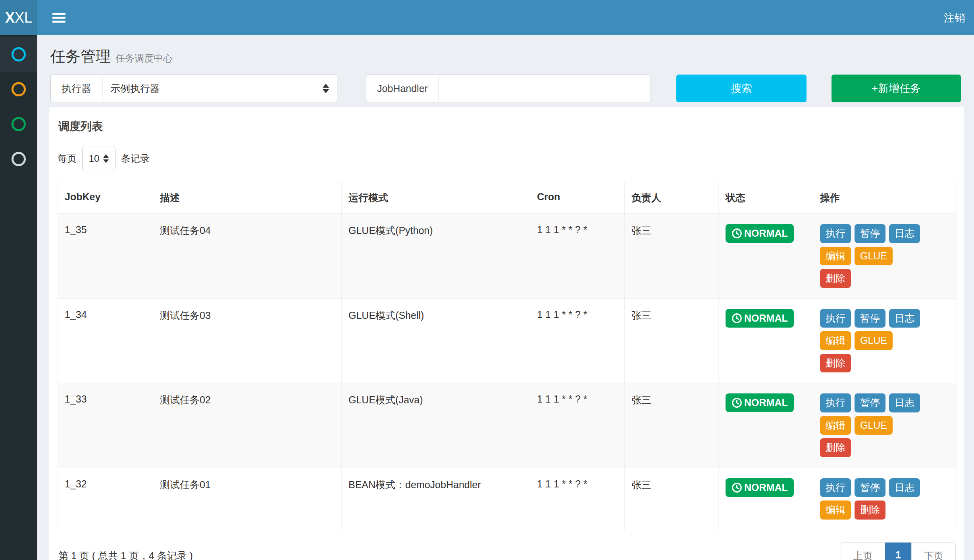 The image size is (974, 560). What do you see at coordinates (19, 17) in the screenshot?
I see `app-logo: XXL` at bounding box center [19, 17].